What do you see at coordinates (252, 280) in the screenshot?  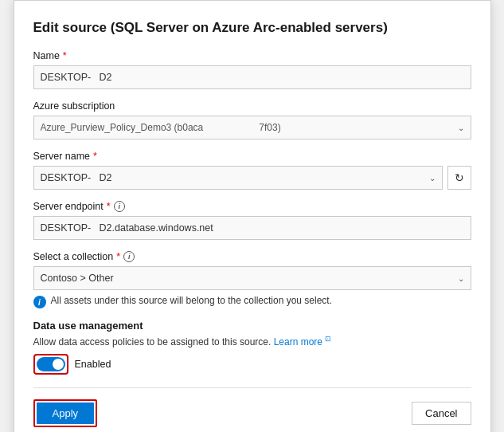 I see `collection-field-group: Select a collection * i Contoso > Other …` at bounding box center [252, 280].